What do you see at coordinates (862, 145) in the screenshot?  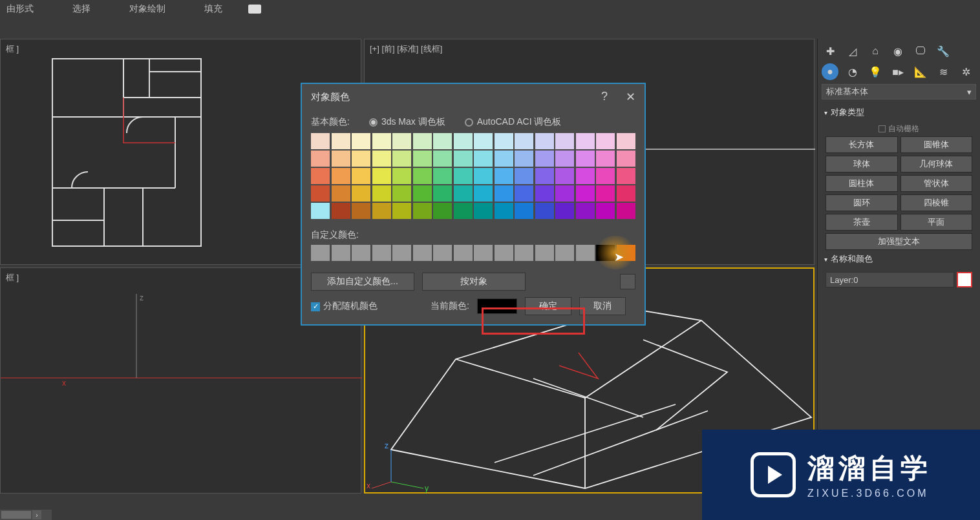 I see `btn-box: 长方体` at bounding box center [862, 145].